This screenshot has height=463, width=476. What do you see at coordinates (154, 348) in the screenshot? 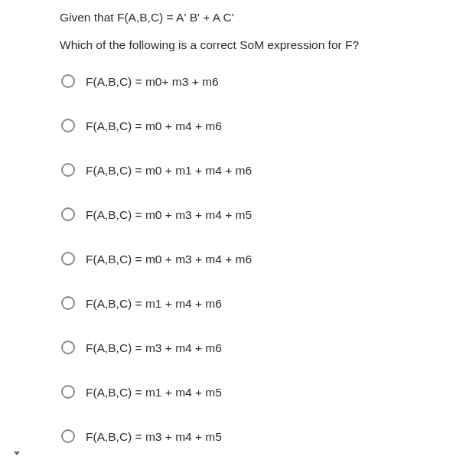
I see `option-label: F(A,B,C) = m3 + m4 + m6` at bounding box center [154, 348].